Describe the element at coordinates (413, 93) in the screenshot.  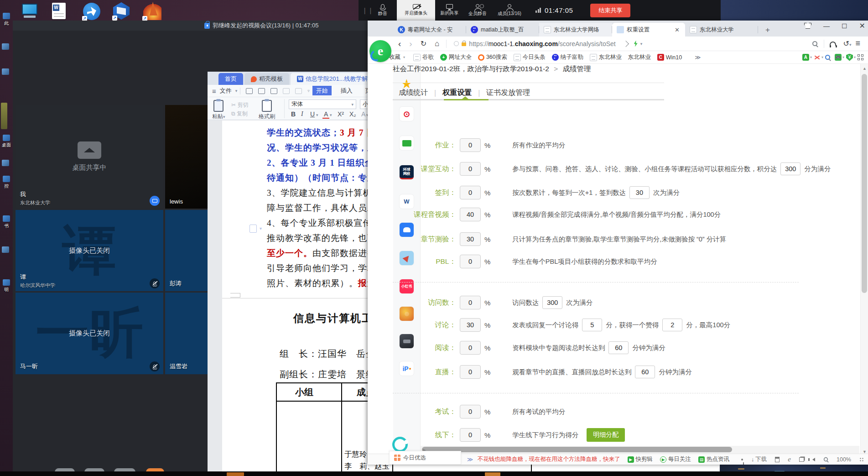
I see `score-tab-成绩统计: 成绩统计` at that location.